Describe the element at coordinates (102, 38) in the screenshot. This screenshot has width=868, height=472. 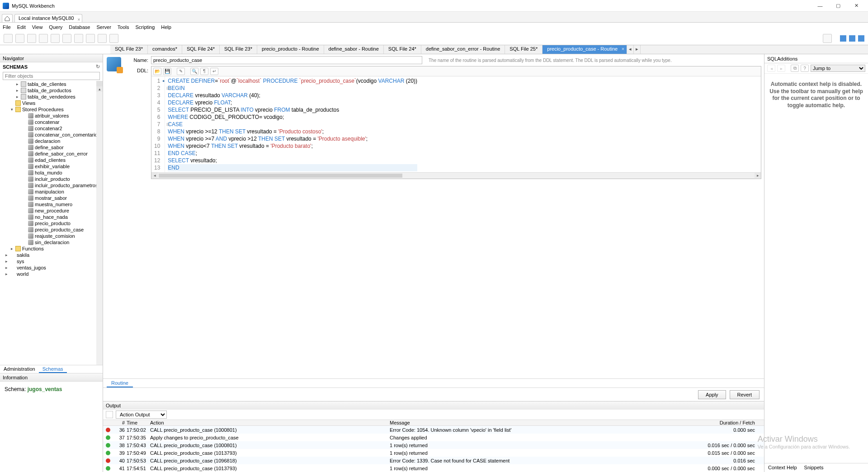
I see `search-table-data-button` at that location.